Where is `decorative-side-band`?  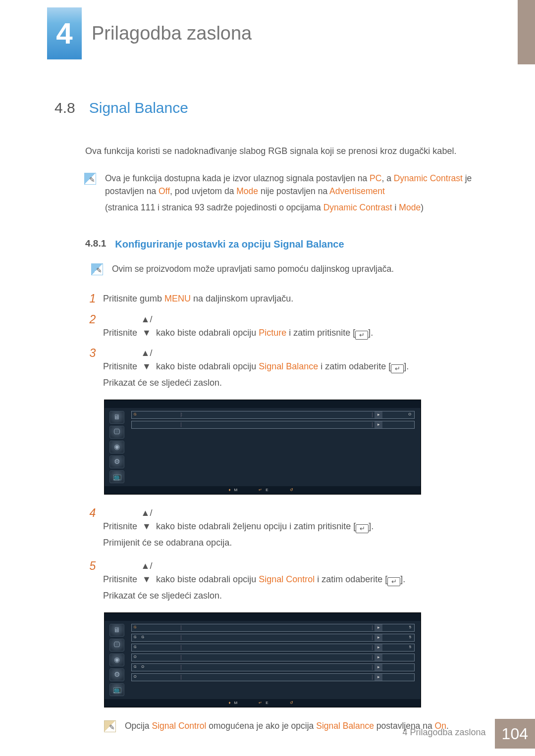 decorative-side-band is located at coordinates (526, 32).